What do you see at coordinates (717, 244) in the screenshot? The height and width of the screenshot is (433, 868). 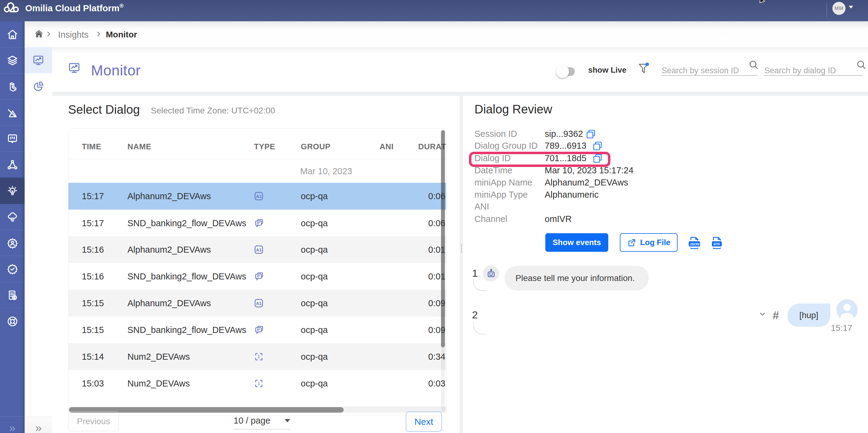 I see `svg-text: RTF` at bounding box center [717, 244].